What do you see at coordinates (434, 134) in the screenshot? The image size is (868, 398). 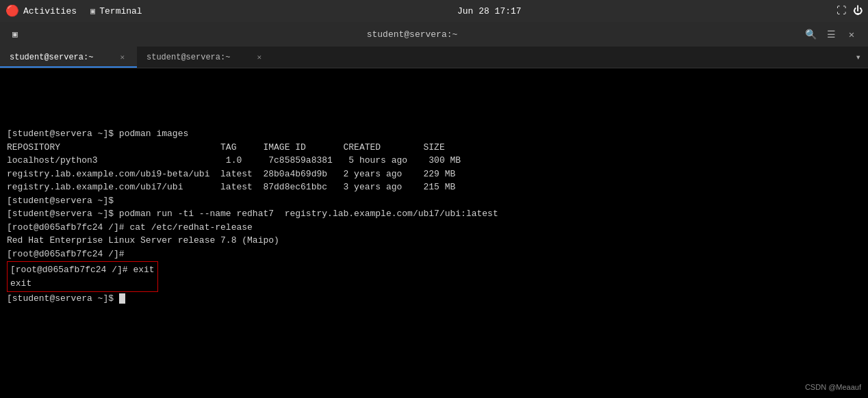 I see `line-podman-images-cmd: [student@servera ~]$ podman images` at bounding box center [434, 134].